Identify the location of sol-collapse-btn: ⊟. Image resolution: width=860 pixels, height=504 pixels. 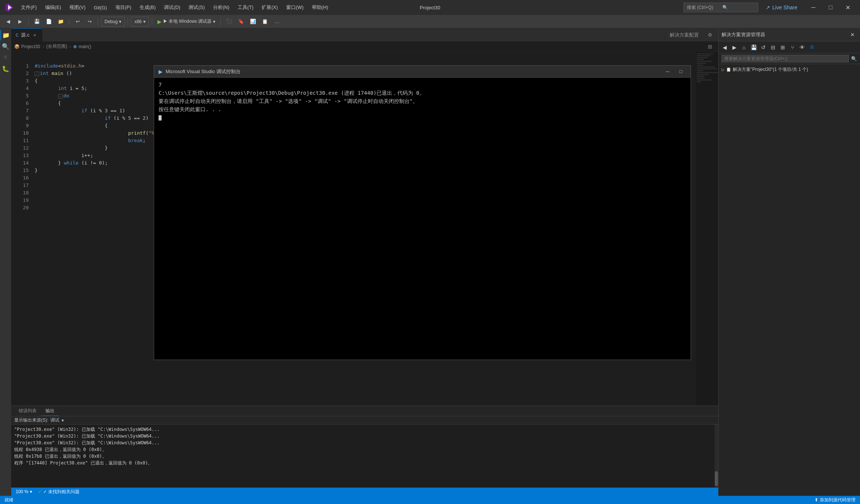
(773, 47).